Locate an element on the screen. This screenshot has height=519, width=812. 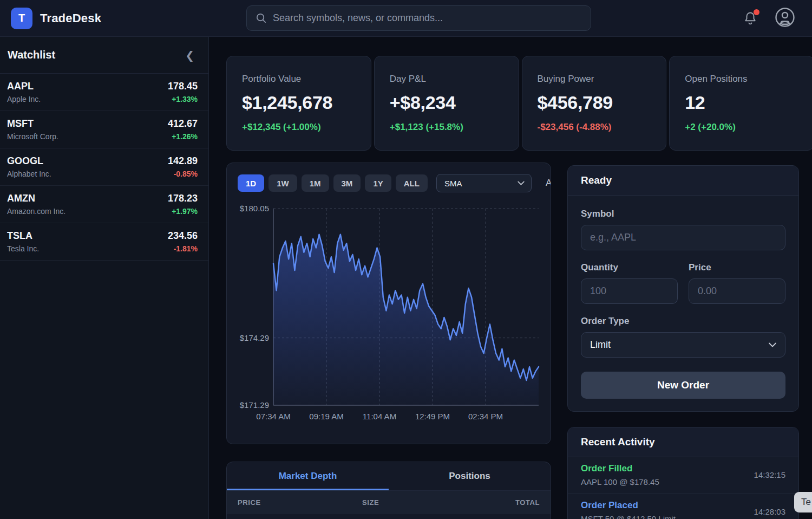
svg-text: 12:49 PM is located at coordinates (433, 416).